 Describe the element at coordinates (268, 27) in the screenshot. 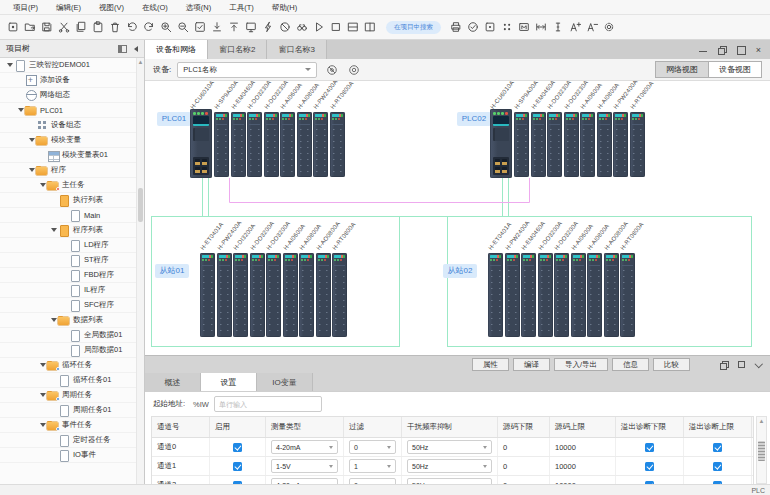

I see `force-icon` at that location.